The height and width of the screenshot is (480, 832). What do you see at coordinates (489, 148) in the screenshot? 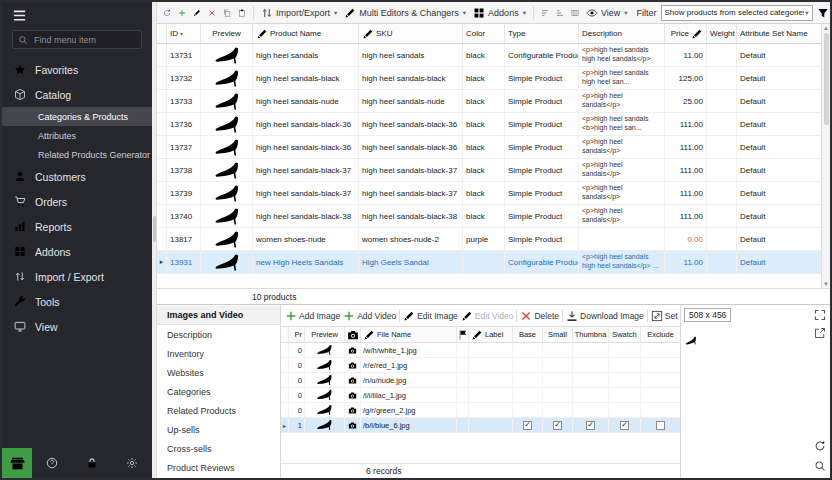
I see `product-row: 13737high heel sandals-black-36high heel…` at bounding box center [489, 148].